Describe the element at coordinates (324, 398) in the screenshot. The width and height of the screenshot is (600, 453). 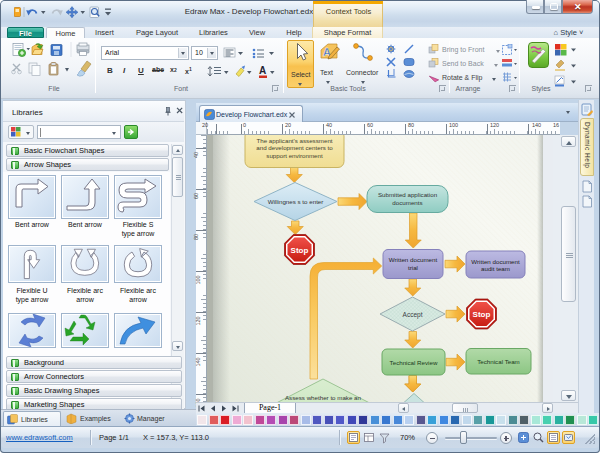
I see `svg-text: Assess whether to make an` at that location.